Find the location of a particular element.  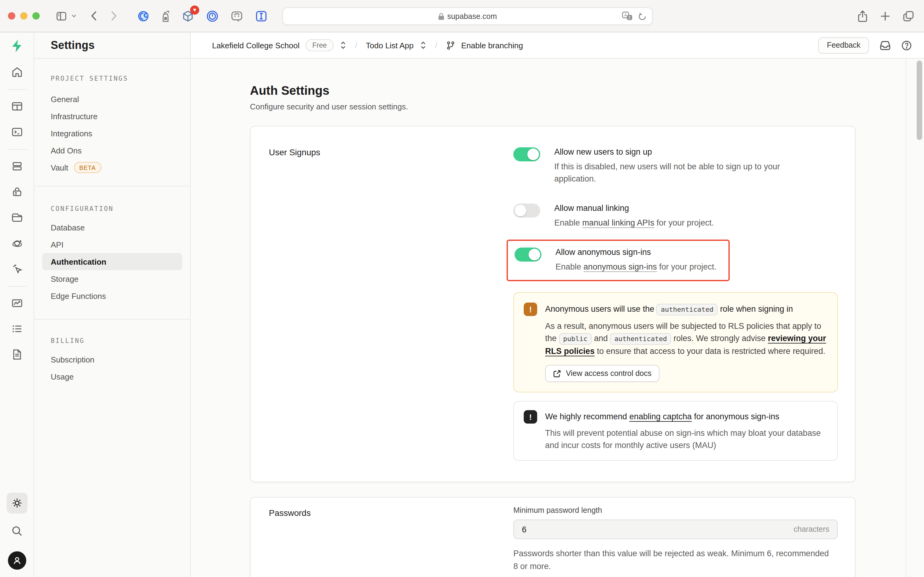

sidebar-item-subscription: Subscription is located at coordinates (112, 359).